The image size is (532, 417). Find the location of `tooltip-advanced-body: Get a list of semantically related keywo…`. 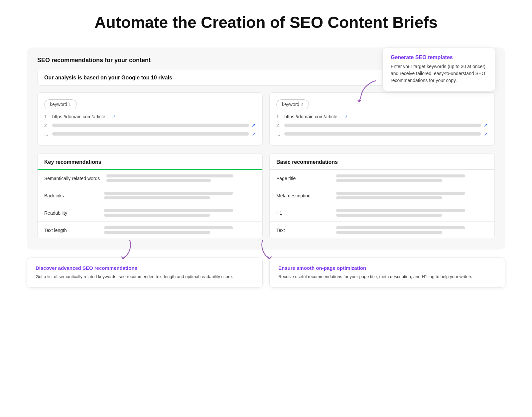

tooltip-advanced-body: Get a list of semantically related keywo… is located at coordinates (145, 277).